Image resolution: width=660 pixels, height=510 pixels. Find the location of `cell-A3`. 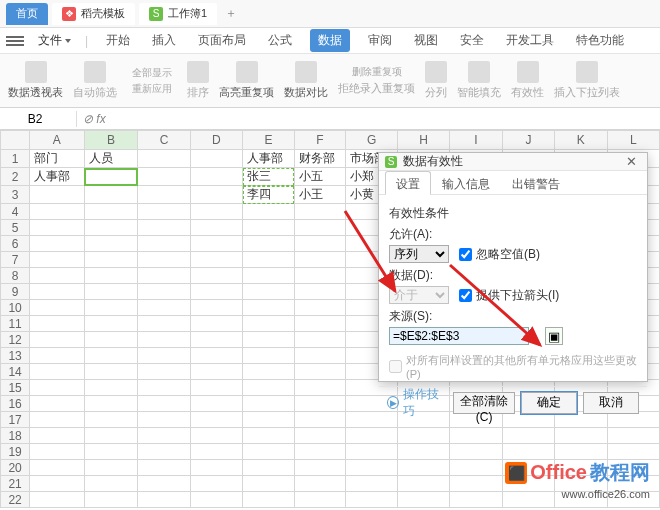

cell-A3 is located at coordinates (57, 195).